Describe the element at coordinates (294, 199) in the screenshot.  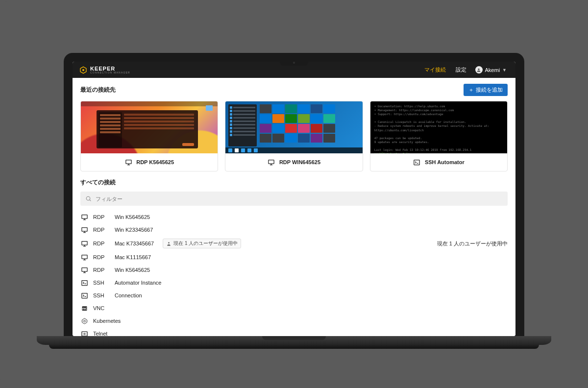
I see `filter-box` at that location.